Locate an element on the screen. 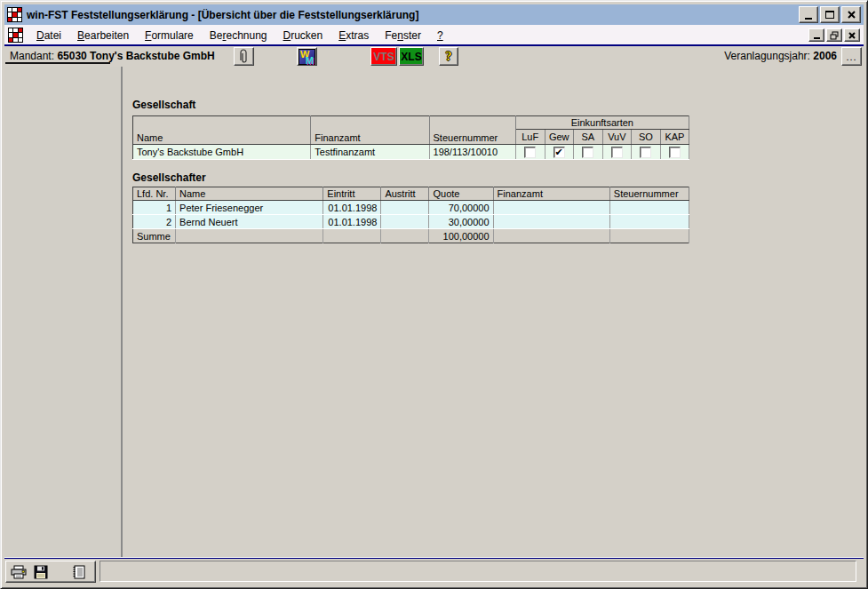 The image size is (868, 589). sum-row: Summe 100,00000 is located at coordinates (411, 236).